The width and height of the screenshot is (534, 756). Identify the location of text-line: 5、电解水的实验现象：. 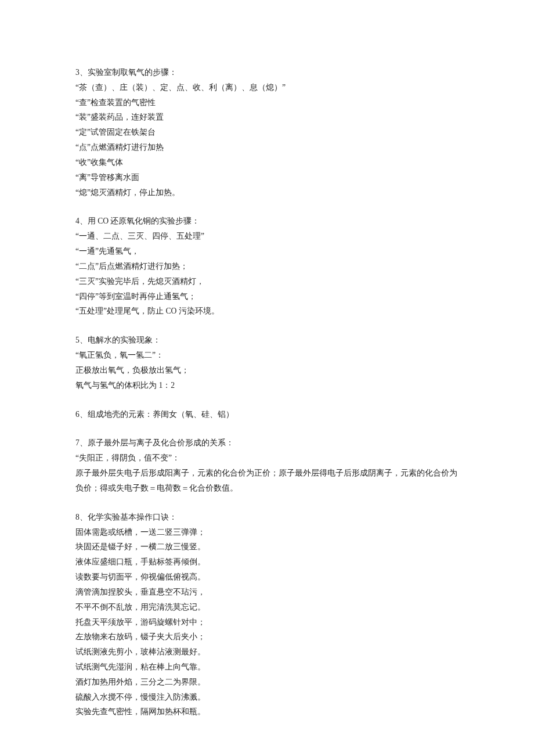
(267, 340).